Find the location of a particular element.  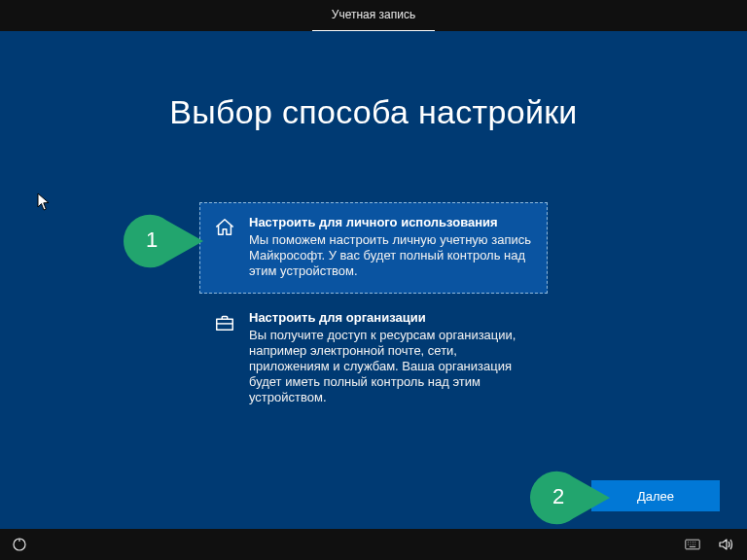

next-button: Далее is located at coordinates (656, 496).